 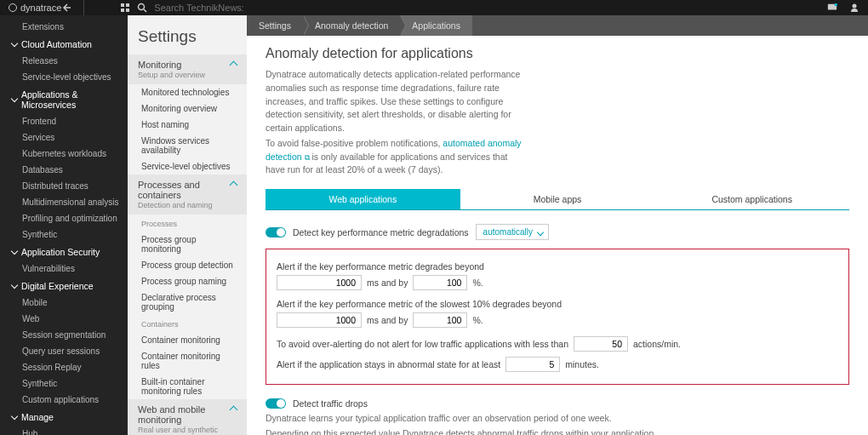 I want to click on tab-web: Web applications, so click(x=363, y=199).